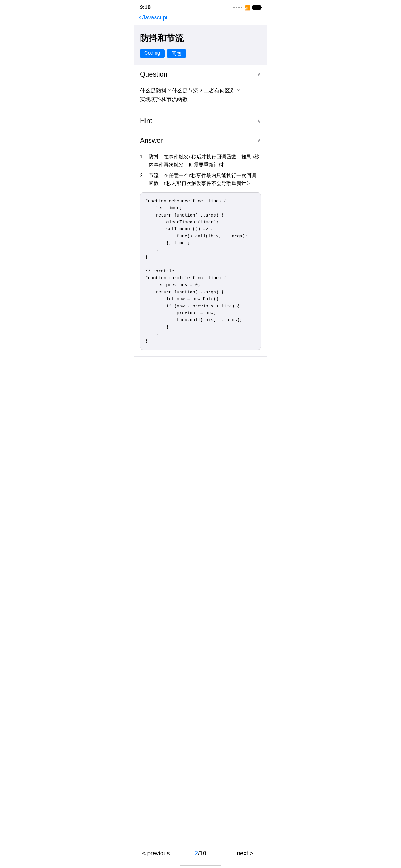 Image resolution: width=401 pixels, height=868 pixels. What do you see at coordinates (201, 38) in the screenshot?
I see `card-title: 防抖和节流` at bounding box center [201, 38].